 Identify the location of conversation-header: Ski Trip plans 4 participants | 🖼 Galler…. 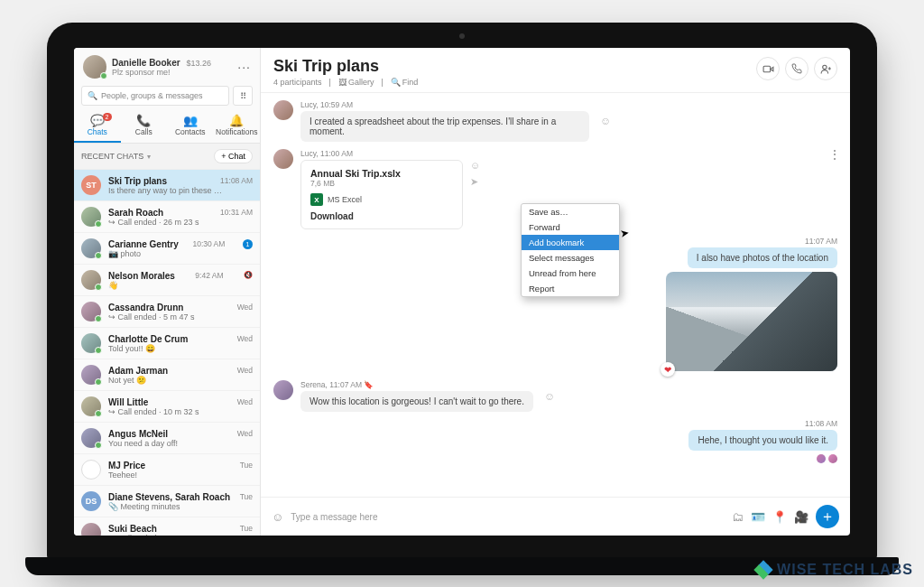
(556, 70).